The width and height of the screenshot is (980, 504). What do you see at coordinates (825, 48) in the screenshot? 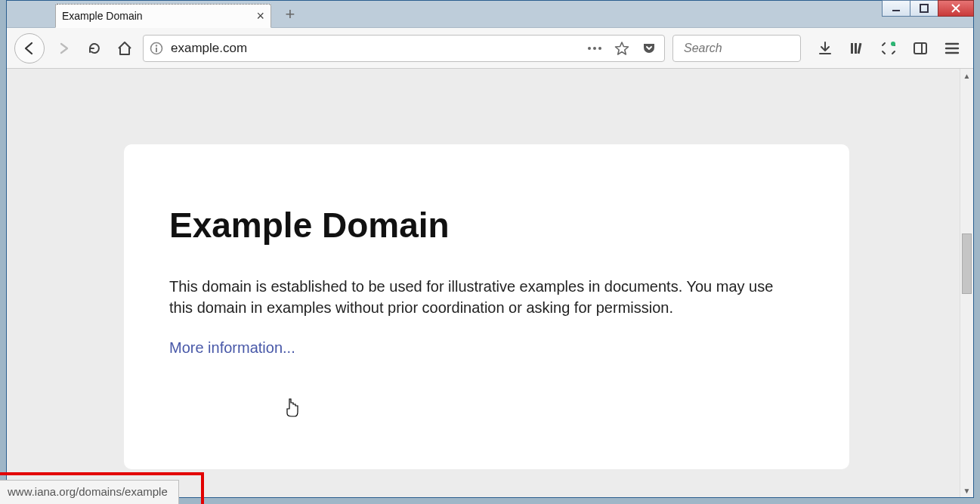
I see `downloads-button` at bounding box center [825, 48].